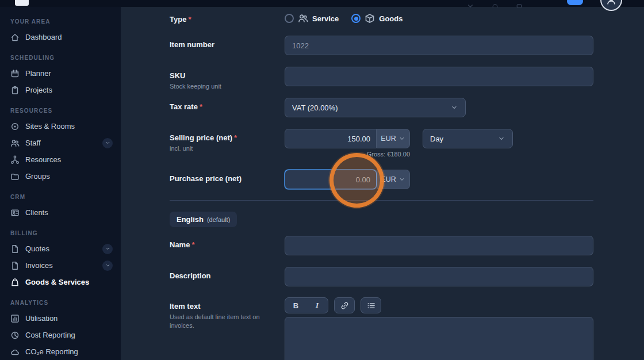 This screenshot has width=644, height=360. I want to click on selling-price-input, so click(331, 139).